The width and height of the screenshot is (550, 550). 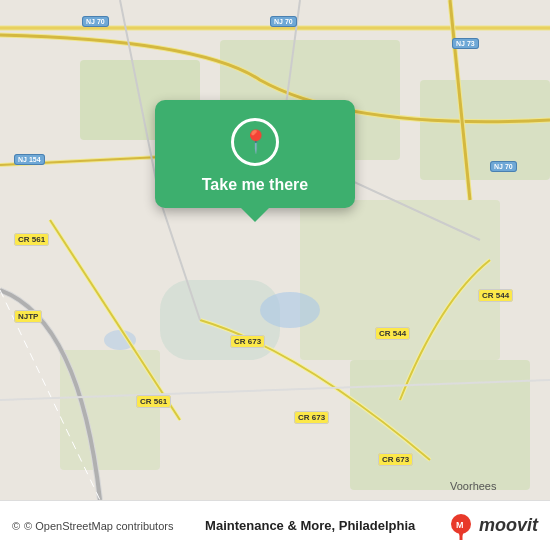 What do you see at coordinates (248, 339) in the screenshot?
I see `road-badge-cr673-1: CR 673` at bounding box center [248, 339].